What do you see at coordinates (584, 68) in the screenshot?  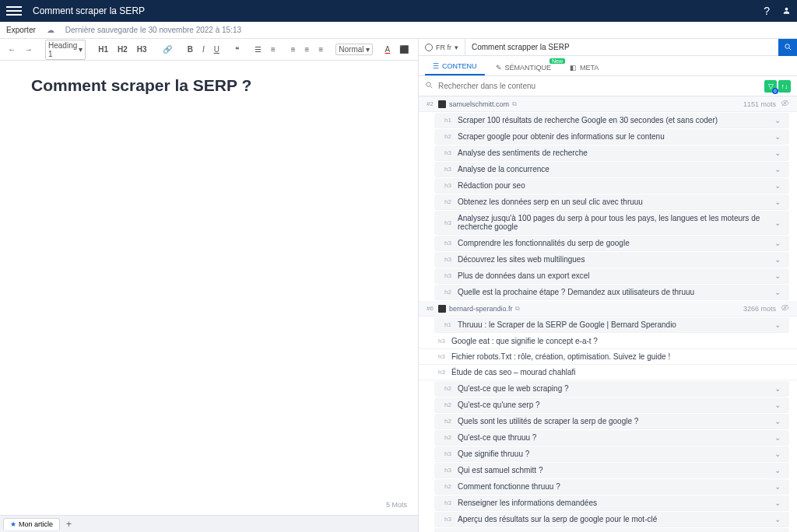 I see `tab-meta: ◧ META` at bounding box center [584, 68].